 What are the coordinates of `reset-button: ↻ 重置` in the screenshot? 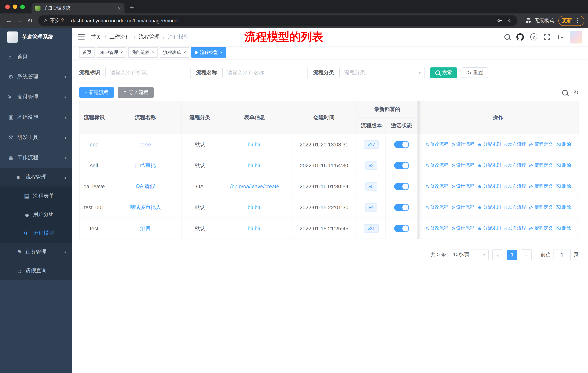 It's located at (475, 73).